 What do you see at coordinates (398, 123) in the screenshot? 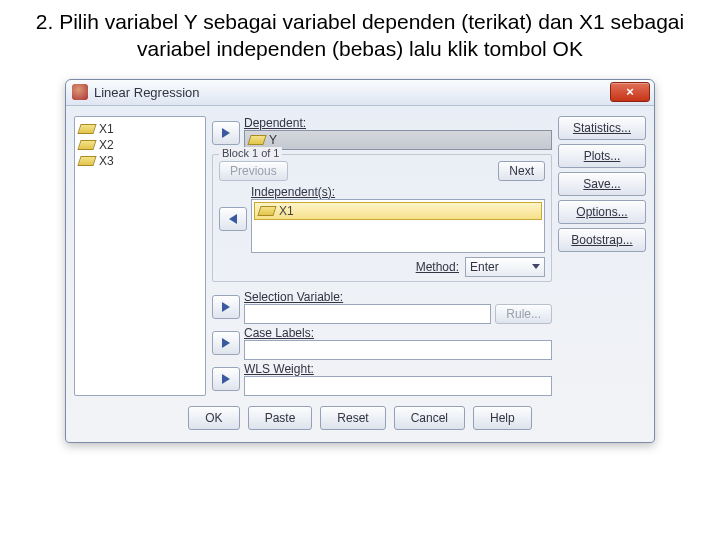
I see `dependent-label: Dependent:` at bounding box center [398, 123].